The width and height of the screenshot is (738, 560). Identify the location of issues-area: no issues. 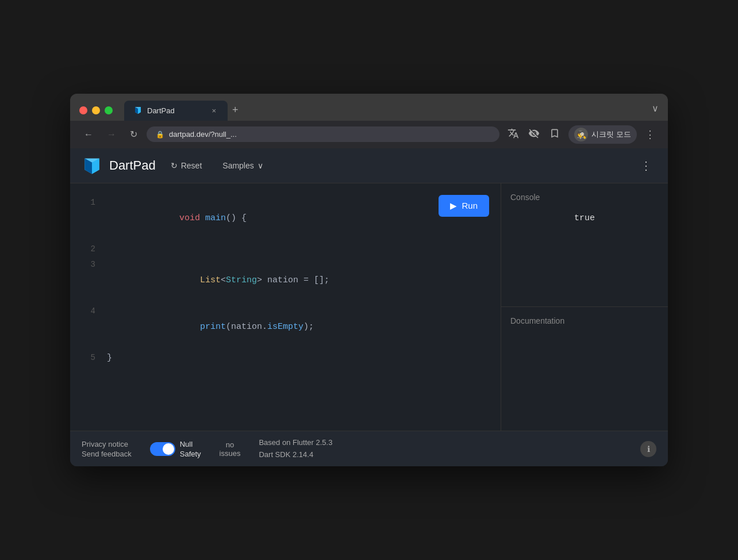
(230, 449).